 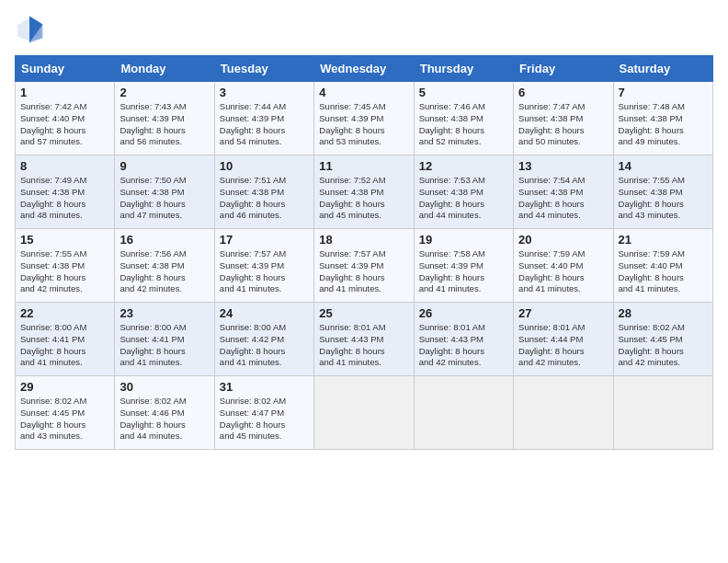 What do you see at coordinates (364, 266) in the screenshot?
I see `week-row-3: 15Sunrise: 7:55 AMSunset: 4:38 PMDayligh…` at bounding box center [364, 266].